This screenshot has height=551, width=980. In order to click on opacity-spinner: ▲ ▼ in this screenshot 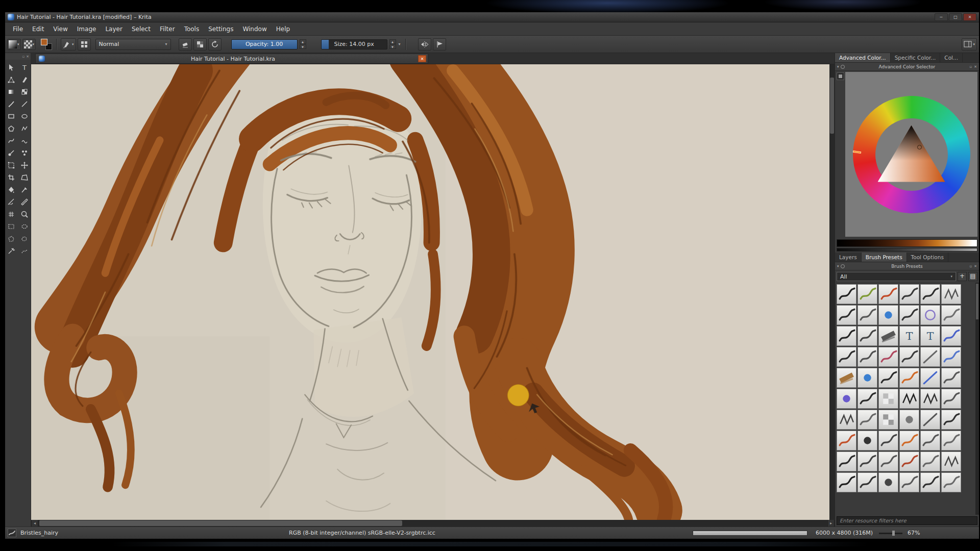, I will do `click(303, 44)`.